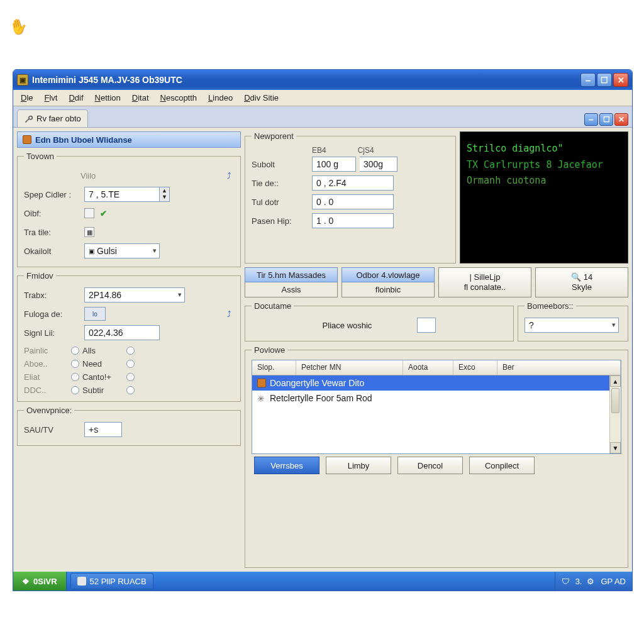  What do you see at coordinates (566, 581) in the screenshot?
I see `tray-icon-1: 🛡` at bounding box center [566, 581].